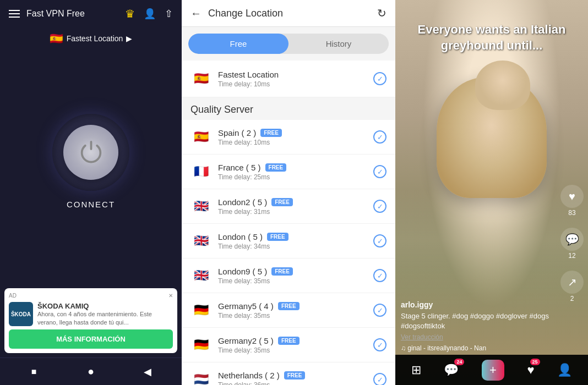 The image size is (588, 385). Describe the element at coordinates (246, 306) in the screenshot. I see `server-name: Germany5 ( 4 )` at that location.